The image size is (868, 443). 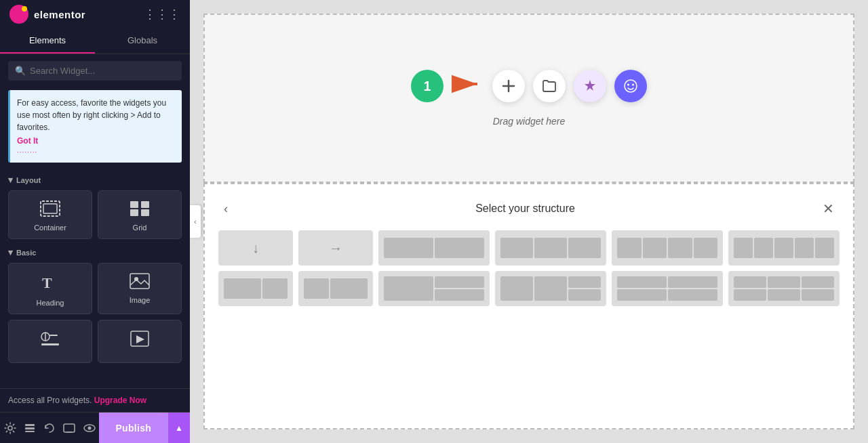 I want to click on got-it-link: Got It, so click(x=96, y=141).